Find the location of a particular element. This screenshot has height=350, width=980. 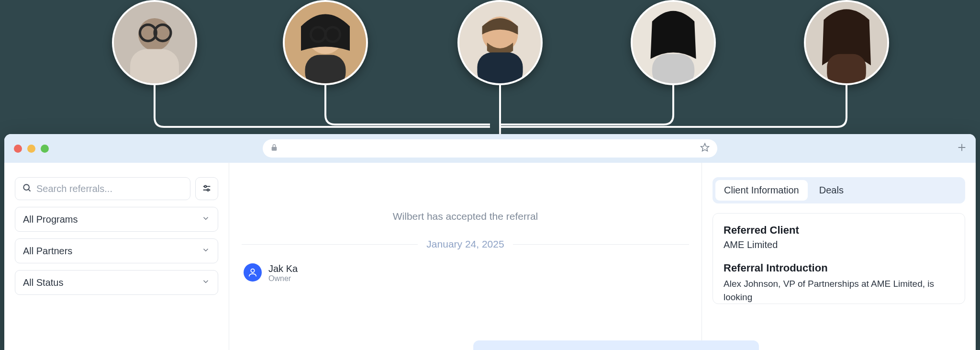

tab-client-information: Client Information is located at coordinates (762, 191).